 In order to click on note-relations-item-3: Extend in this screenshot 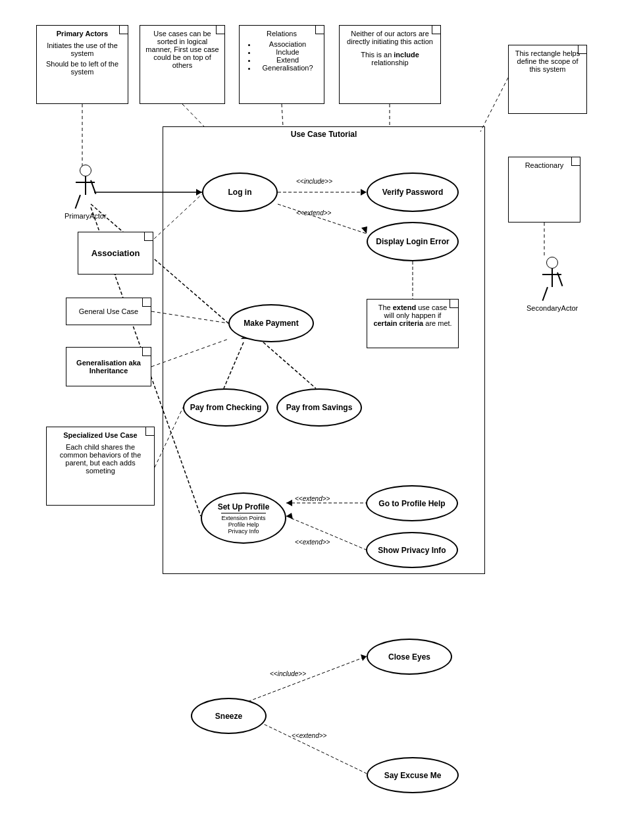, I will do `click(288, 60)`.